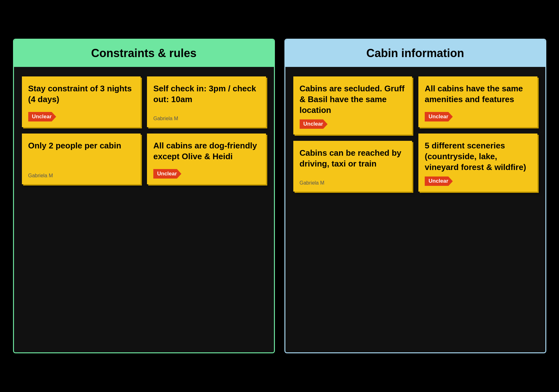 The image size is (559, 392). Describe the element at coordinates (353, 162) in the screenshot. I see `note-reached-text: Cabins can be reached by driving, taxi o…` at that location.